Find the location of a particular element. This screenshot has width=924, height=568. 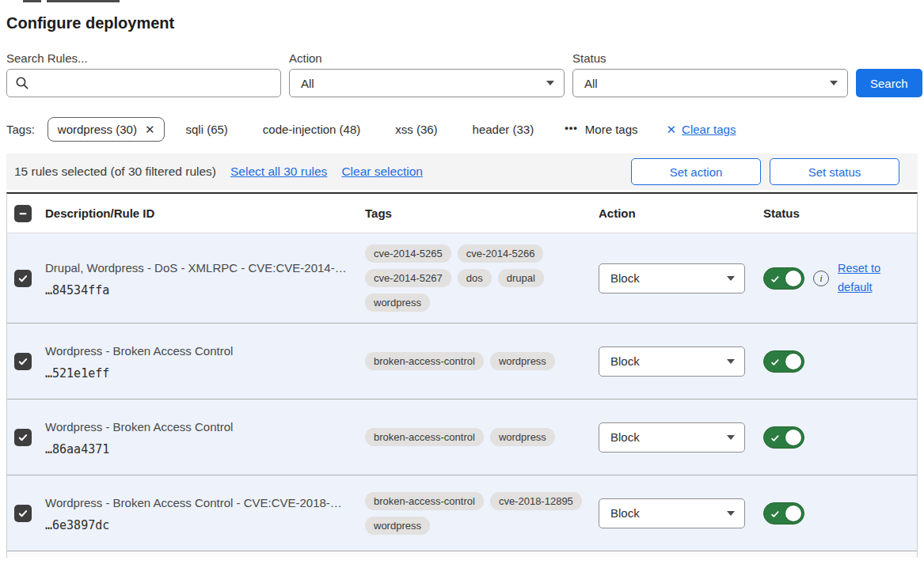

set-action-button: Set action is located at coordinates (696, 172).